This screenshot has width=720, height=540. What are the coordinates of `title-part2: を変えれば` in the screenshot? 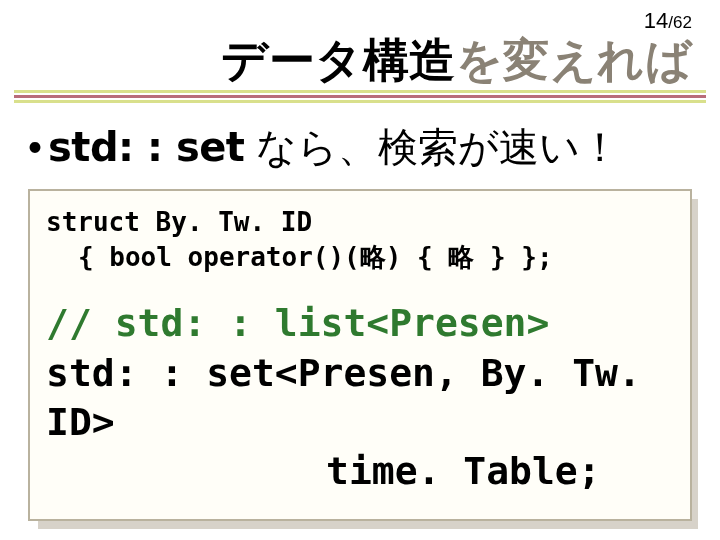 It's located at (574, 60).